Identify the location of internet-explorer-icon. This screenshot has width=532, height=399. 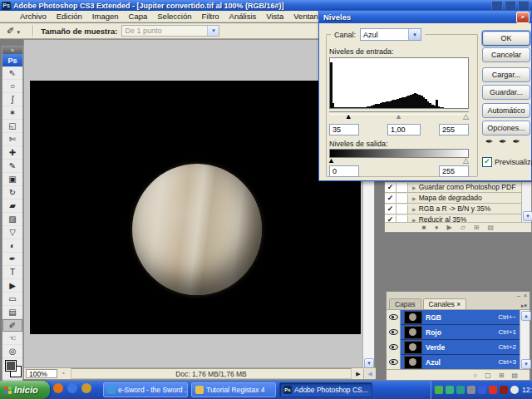
(72, 388).